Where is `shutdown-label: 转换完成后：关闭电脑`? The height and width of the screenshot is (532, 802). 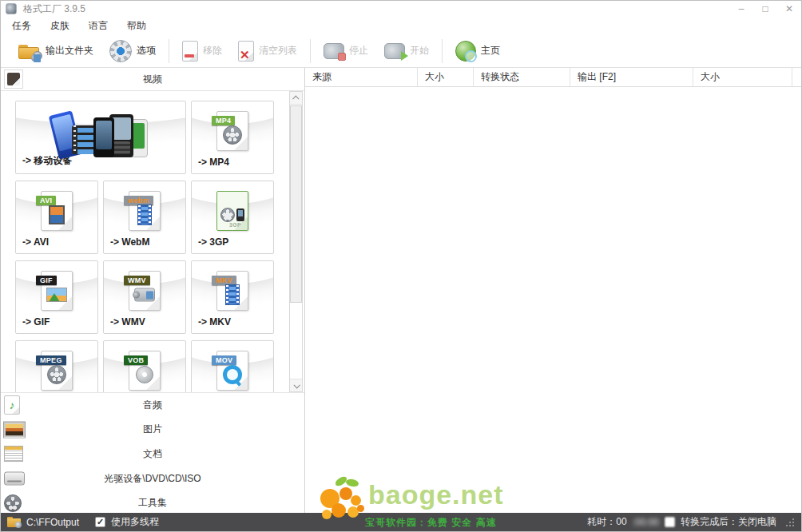
shutdown-label: 转换完成后：关闭电脑 is located at coordinates (729, 522).